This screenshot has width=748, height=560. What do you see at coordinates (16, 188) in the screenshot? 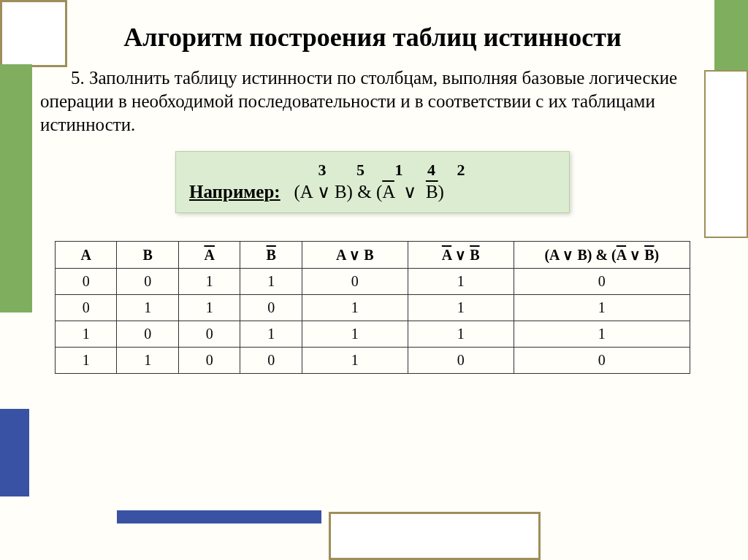
I see `decor-green-bar-left` at bounding box center [16, 188].